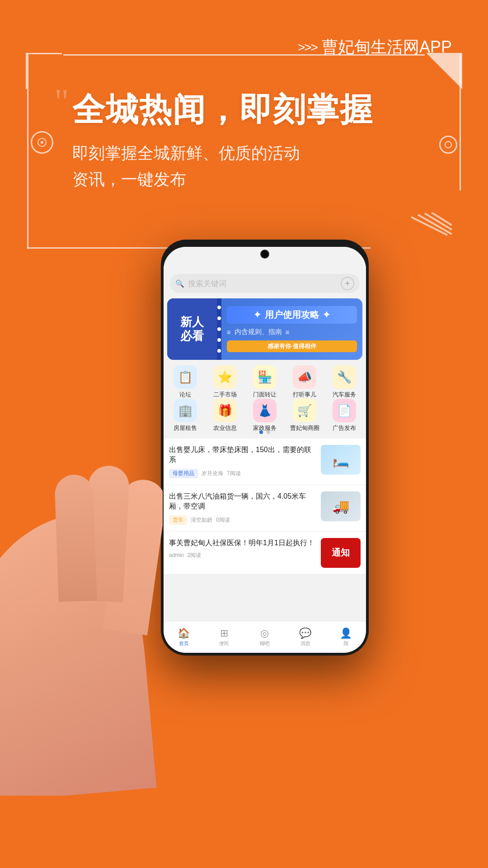 The height and width of the screenshot is (868, 488). I want to click on news-item-1: 出售婴儿床，带床垫床围，150出，需要的联系 母婴用品 岁月沧海 7阅读 🛏️, so click(265, 462).